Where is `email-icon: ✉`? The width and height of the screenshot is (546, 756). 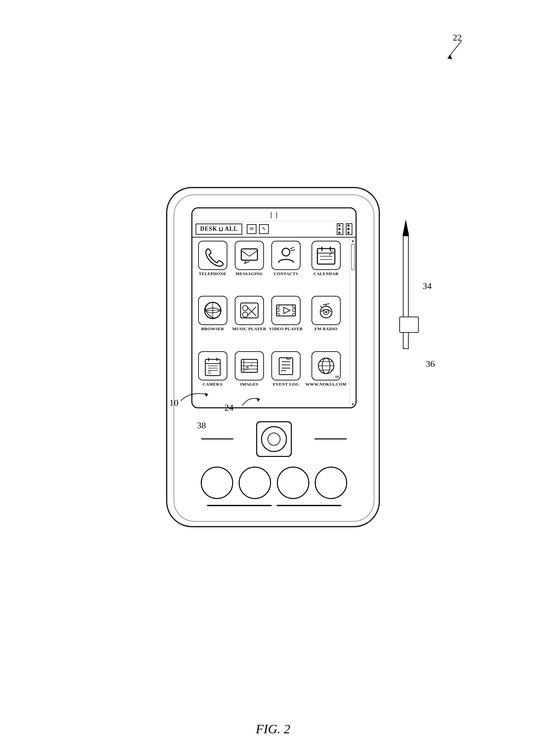 email-icon: ✉ is located at coordinates (252, 229).